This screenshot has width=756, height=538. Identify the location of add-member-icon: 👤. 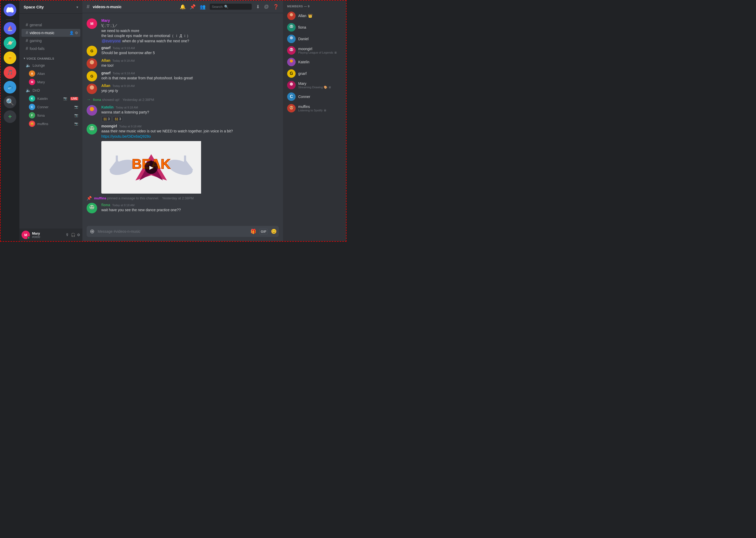
(71, 33).